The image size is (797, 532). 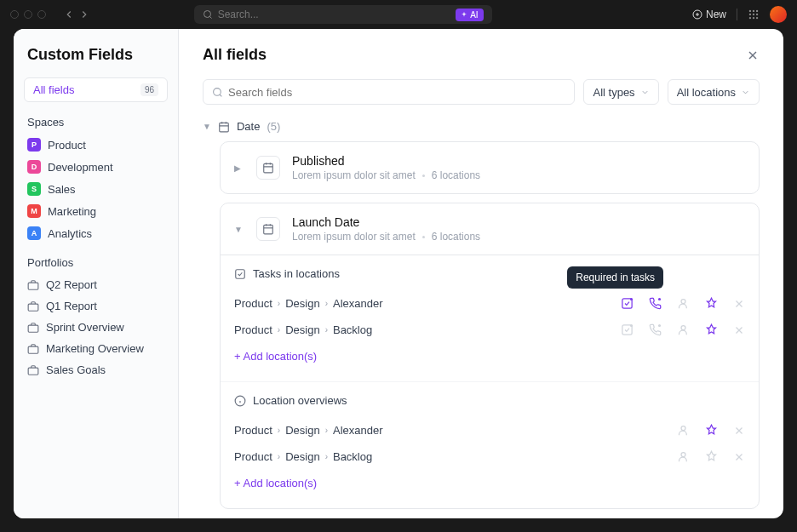 I want to click on location-row: Product› Design› Backlog, so click(x=490, y=330).